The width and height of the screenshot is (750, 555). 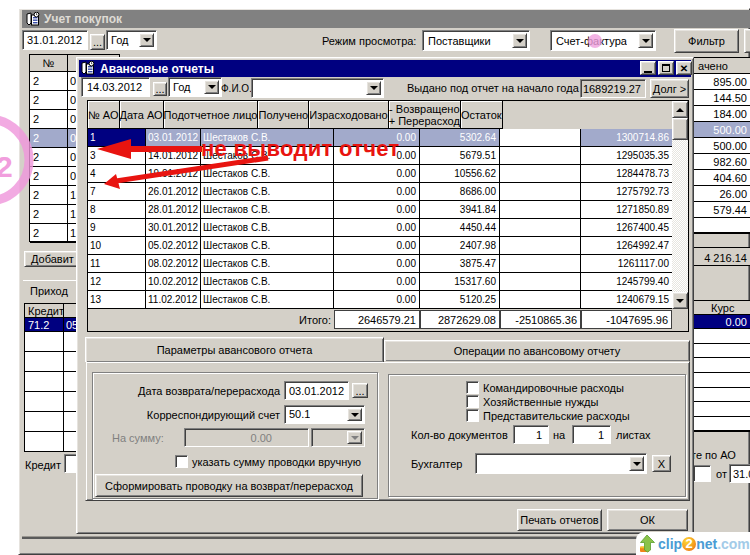 I want to click on ao-small-input, so click(x=702, y=474).